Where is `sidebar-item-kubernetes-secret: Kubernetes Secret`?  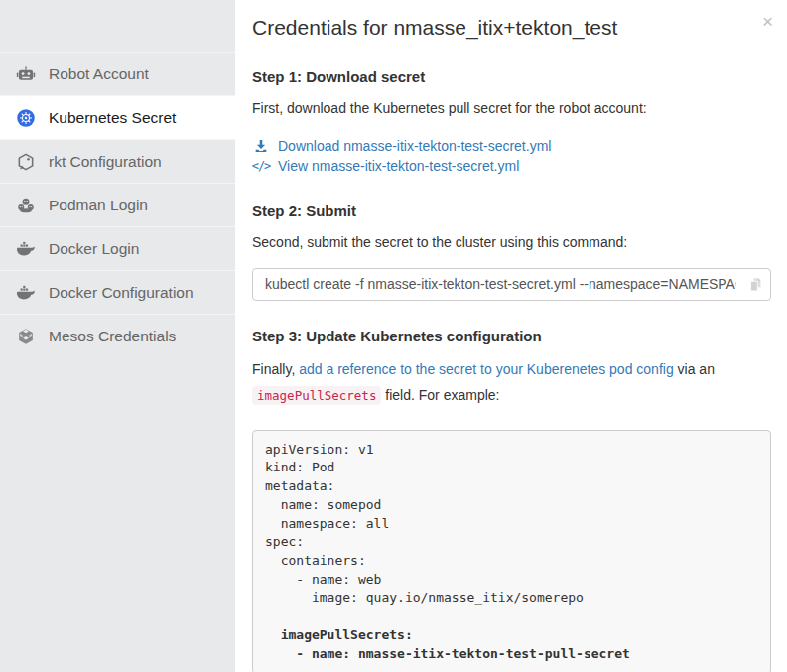 sidebar-item-kubernetes-secret: Kubernetes Secret is located at coordinates (117, 117).